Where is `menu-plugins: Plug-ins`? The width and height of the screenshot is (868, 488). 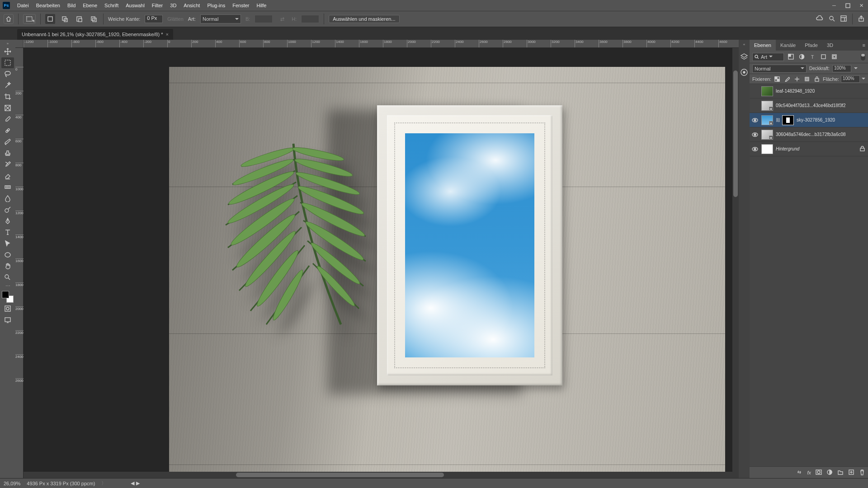
menu-plugins: Plug-ins is located at coordinates (216, 5).